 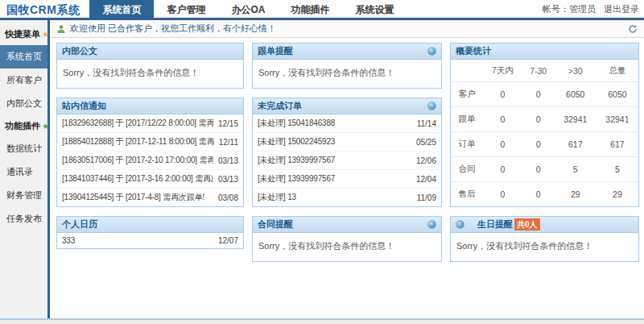 What do you see at coordinates (122, 9) in the screenshot?
I see `tab-home: 系统首页` at bounding box center [122, 9].